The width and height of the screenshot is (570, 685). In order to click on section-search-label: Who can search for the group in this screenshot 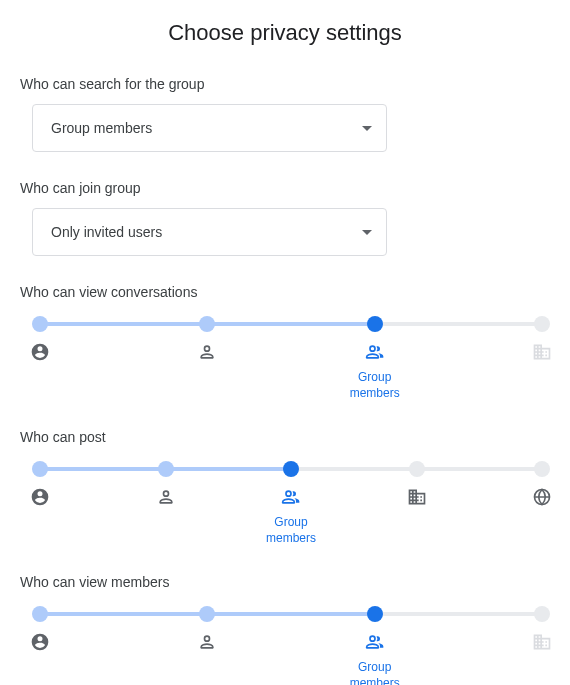, I will do `click(285, 84)`.